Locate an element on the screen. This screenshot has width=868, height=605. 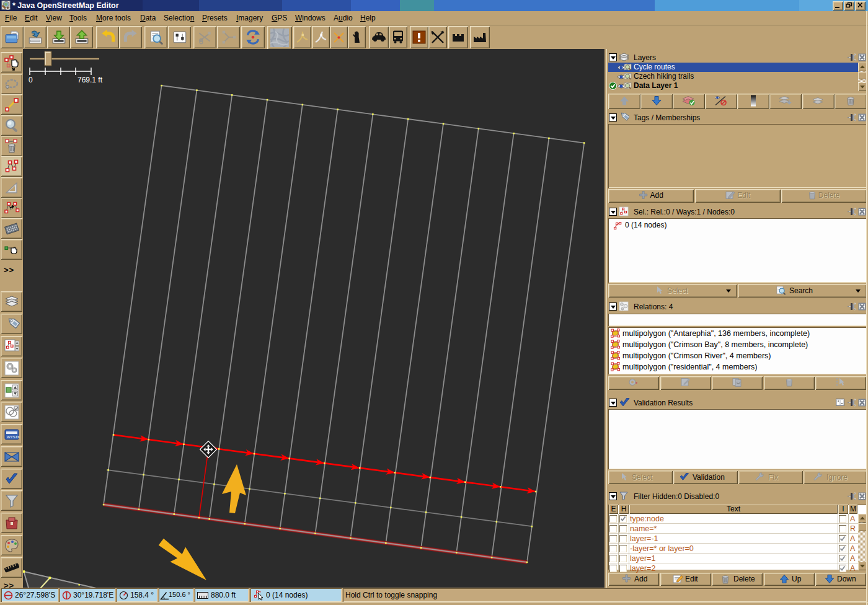
svg-text: 769.1 ft is located at coordinates (91, 80).